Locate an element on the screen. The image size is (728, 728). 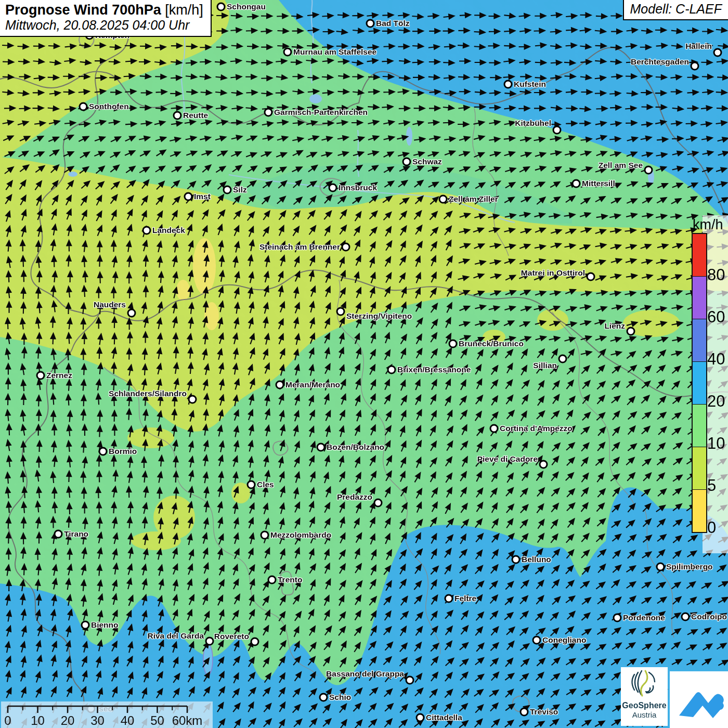
city-label: Bruneck/Brunico is located at coordinates (491, 344).